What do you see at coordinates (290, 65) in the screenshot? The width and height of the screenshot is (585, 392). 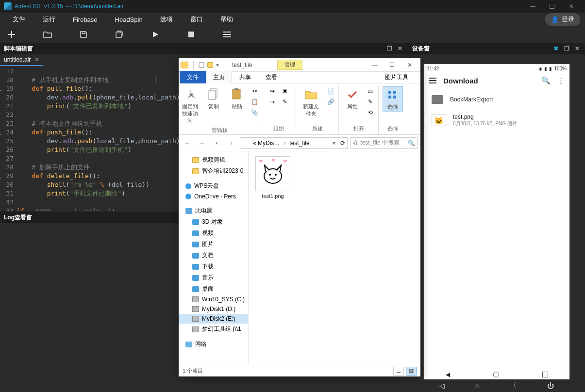 I see `explorer-manage-tab: 管理` at bounding box center [290, 65].